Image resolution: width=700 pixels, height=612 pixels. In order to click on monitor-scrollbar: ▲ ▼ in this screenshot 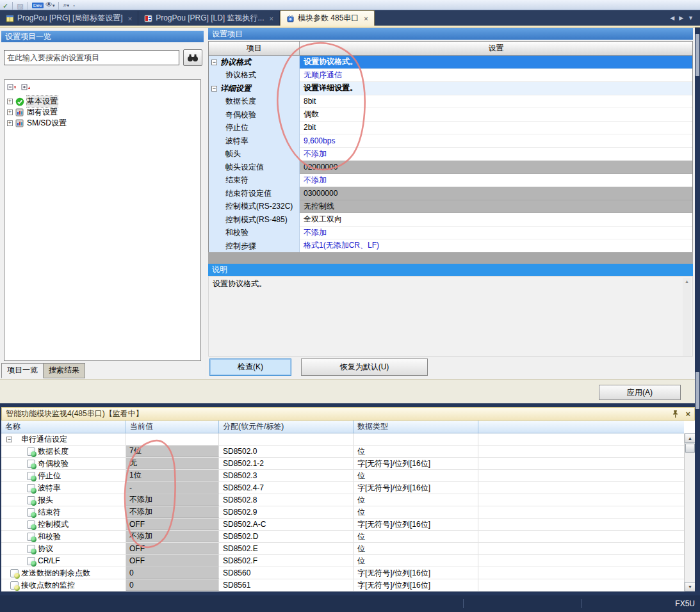, I will do `click(689, 512)`.